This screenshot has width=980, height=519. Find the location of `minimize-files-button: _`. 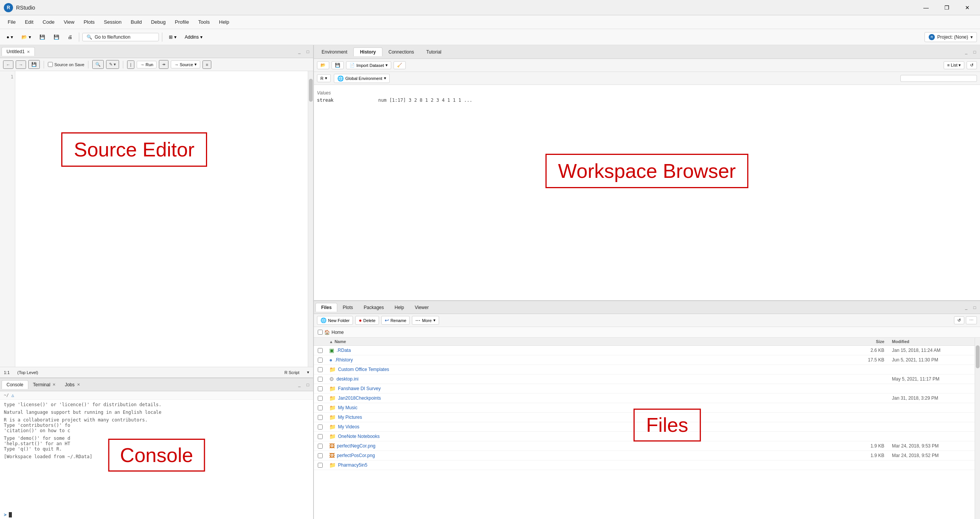

minimize-files-button: _ is located at coordinates (966, 307).